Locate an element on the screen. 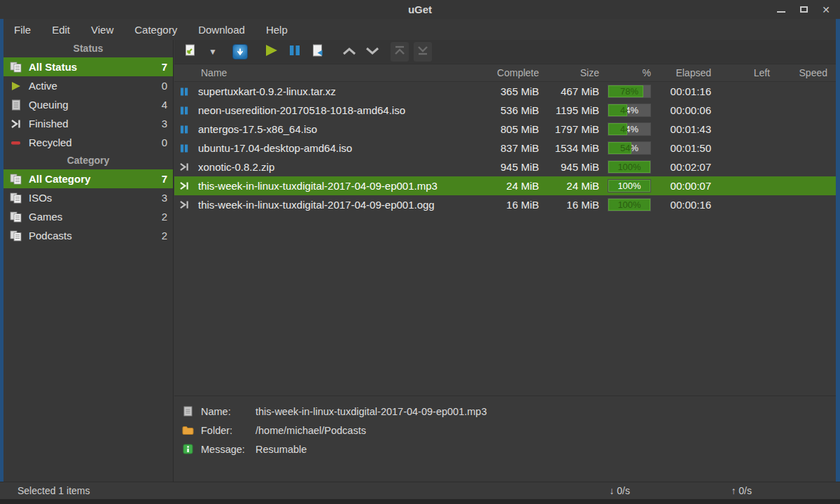 This screenshot has height=504, width=840. folder-icon is located at coordinates (188, 430).